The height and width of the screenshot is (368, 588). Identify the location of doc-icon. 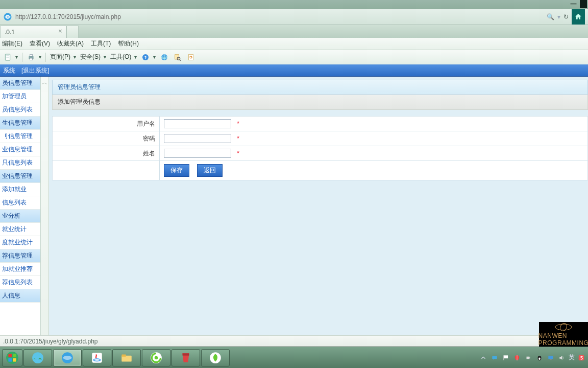
(8, 57).